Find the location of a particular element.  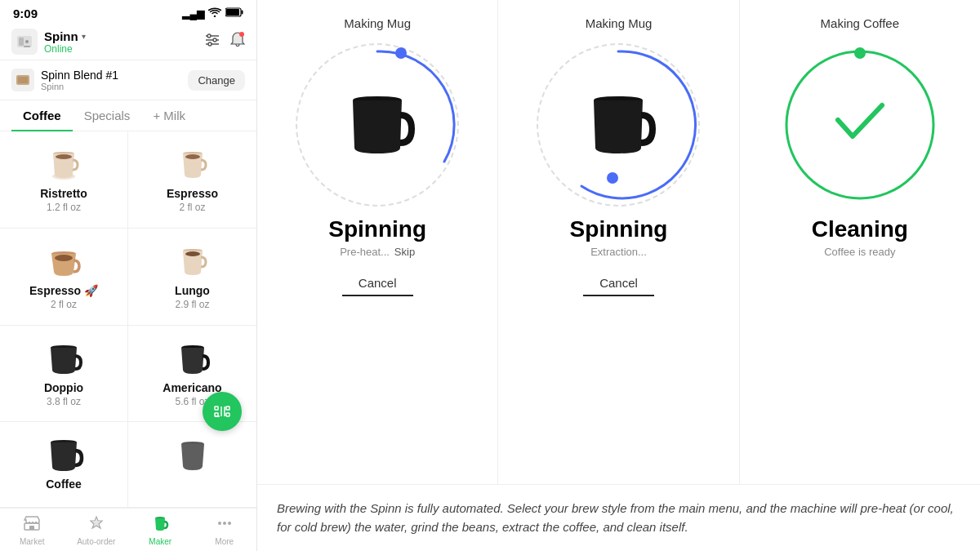

machine-name-row: Spinn ▾ is located at coordinates (65, 36).